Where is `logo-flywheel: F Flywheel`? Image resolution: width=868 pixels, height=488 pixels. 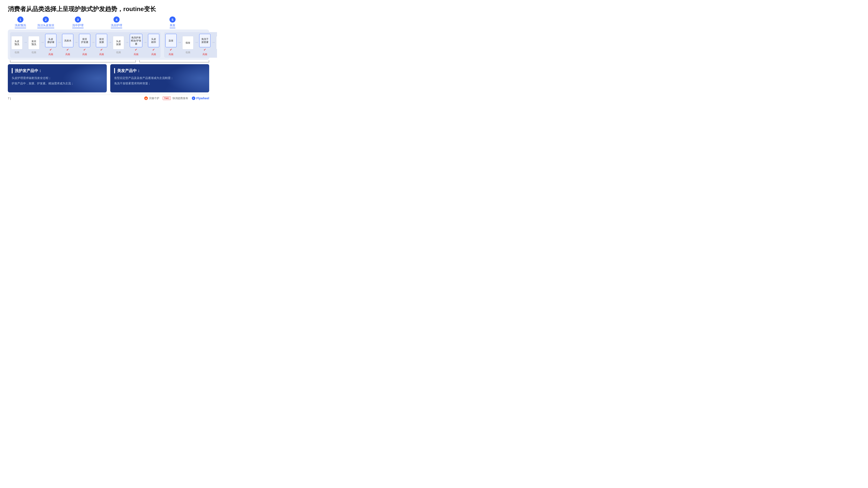 logo-flywheel: F Flywheel is located at coordinates (200, 98).